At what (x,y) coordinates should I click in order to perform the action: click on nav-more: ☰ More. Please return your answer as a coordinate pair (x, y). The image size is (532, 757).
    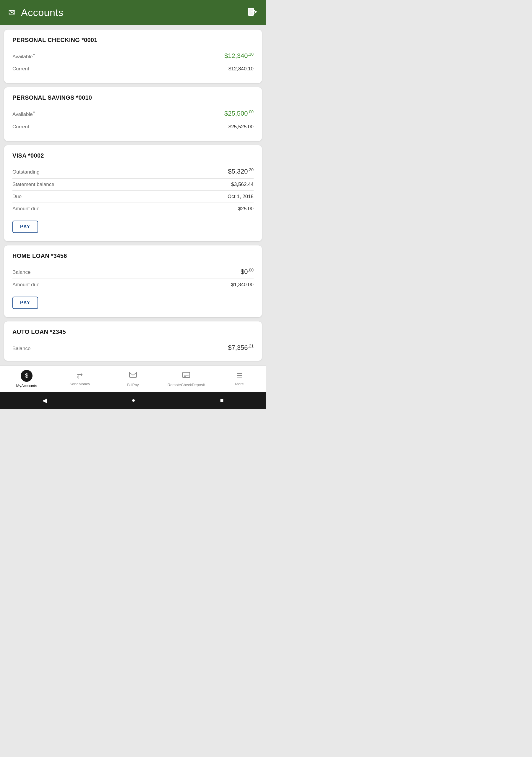
    Looking at the image, I should click on (239, 379).